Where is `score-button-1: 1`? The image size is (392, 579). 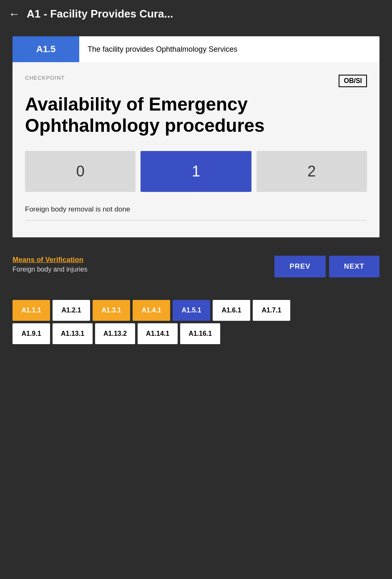 score-button-1: 1 is located at coordinates (196, 171).